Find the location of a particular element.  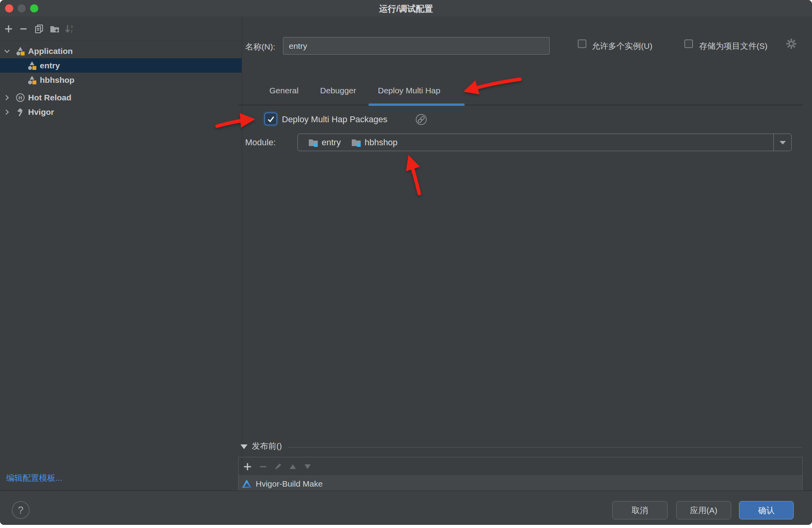

tree-item-label: Hot Reload is located at coordinates (50, 98).